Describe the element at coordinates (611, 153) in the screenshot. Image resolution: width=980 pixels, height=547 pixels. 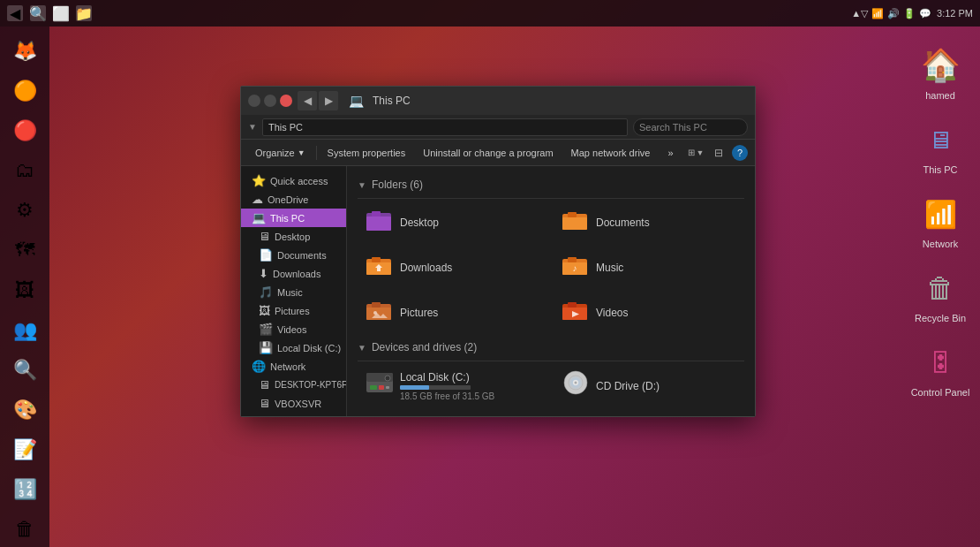
I see `map-network-button: Map network drive` at that location.